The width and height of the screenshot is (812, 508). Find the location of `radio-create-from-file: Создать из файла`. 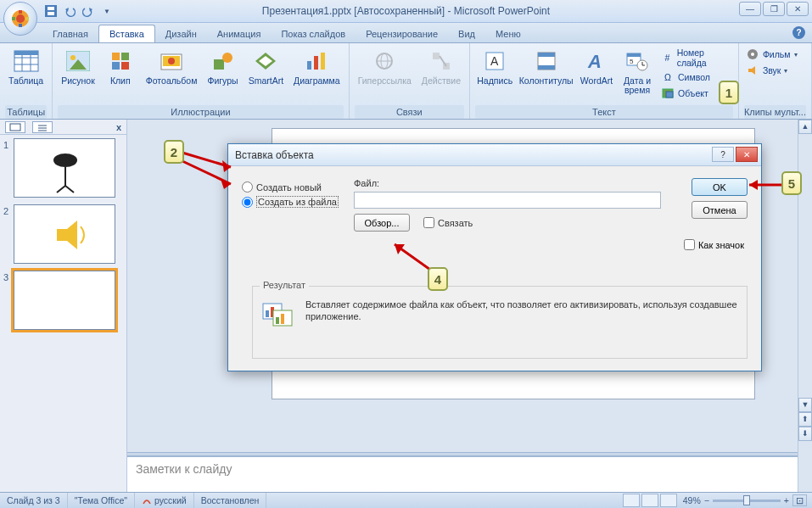

radio-create-from-file: Создать из файла is located at coordinates (293, 202).